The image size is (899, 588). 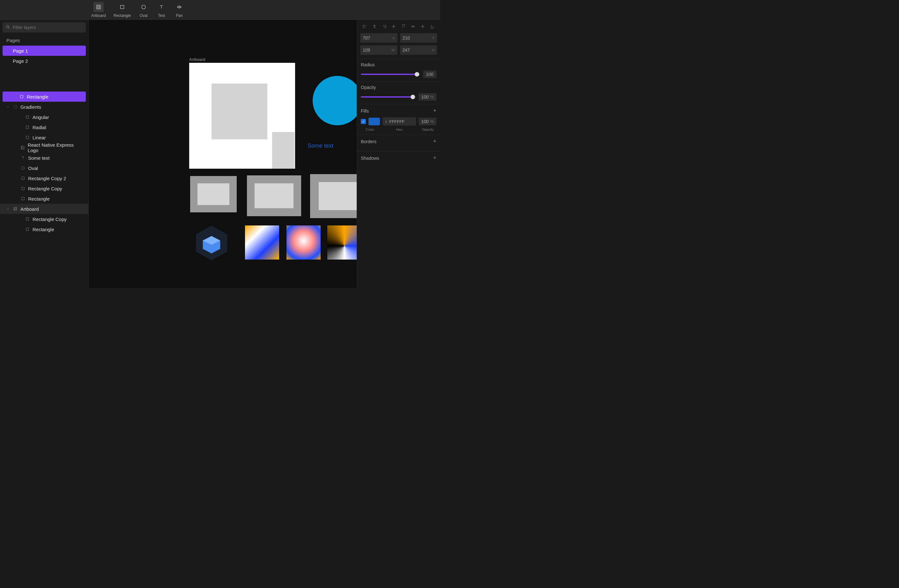 What do you see at coordinates (399, 154) in the screenshot?
I see `inspector: 707X 210Y 109W 247H Radius 100 Opacity 1…` at bounding box center [399, 154].